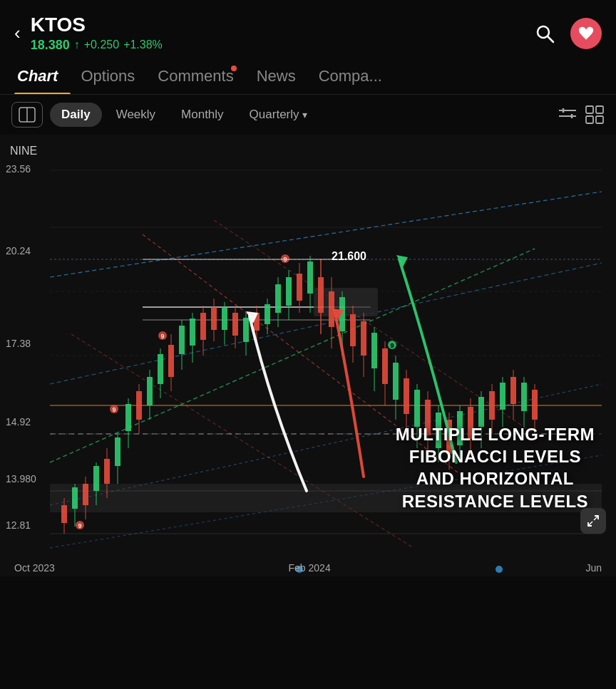  What do you see at coordinates (19, 169) in the screenshot?
I see `y-label-1: 23.56` at bounding box center [19, 169].